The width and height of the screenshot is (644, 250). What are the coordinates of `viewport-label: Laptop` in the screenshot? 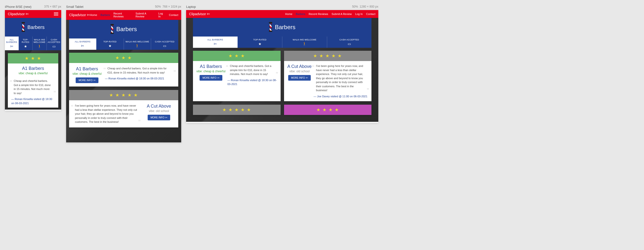 It's located at (191, 7).